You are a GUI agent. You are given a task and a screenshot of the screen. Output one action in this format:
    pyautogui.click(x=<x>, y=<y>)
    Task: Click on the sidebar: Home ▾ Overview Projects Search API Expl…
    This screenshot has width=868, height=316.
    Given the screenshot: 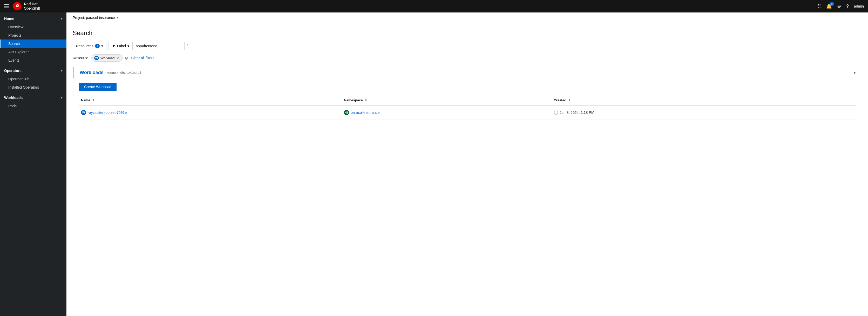 What is the action you would take?
    pyautogui.click(x=33, y=164)
    